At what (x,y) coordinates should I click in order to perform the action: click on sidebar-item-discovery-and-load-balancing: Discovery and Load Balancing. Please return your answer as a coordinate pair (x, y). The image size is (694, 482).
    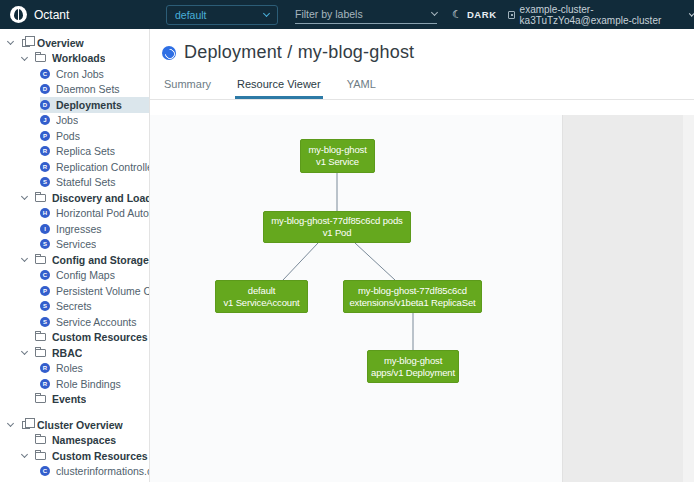
    Looking at the image, I should click on (74, 198).